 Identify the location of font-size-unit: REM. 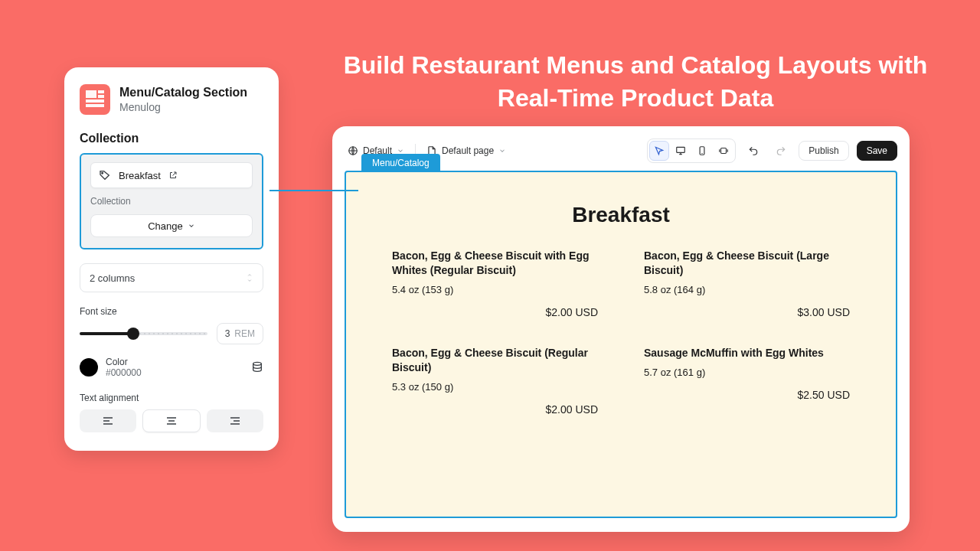
(245, 334).